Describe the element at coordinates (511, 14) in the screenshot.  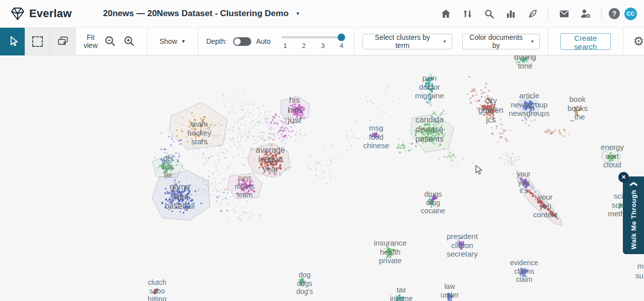
I see `bar-chart-icon` at that location.